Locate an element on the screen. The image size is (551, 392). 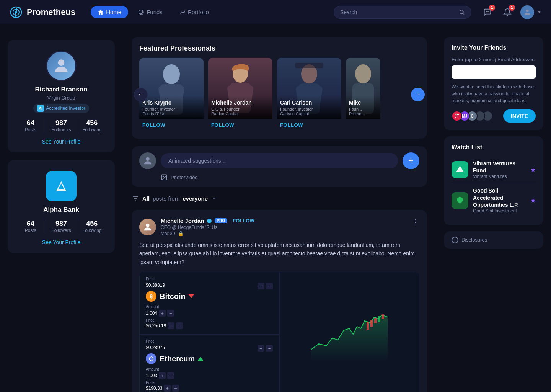
btc-plus: + is located at coordinates (261, 286).